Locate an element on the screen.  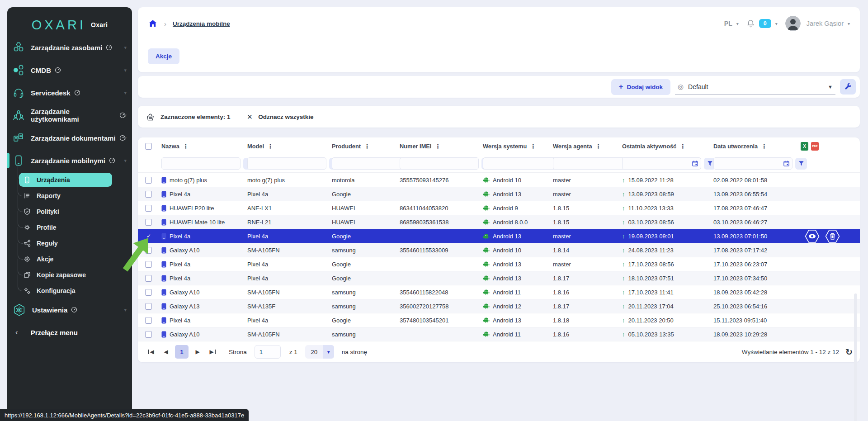
delete-button is located at coordinates (833, 236).